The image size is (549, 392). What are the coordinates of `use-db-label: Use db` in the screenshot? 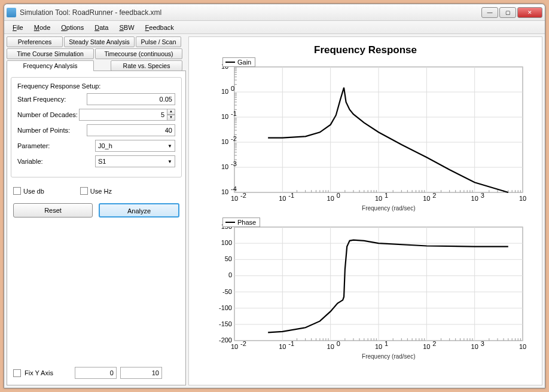 It's located at (33, 191).